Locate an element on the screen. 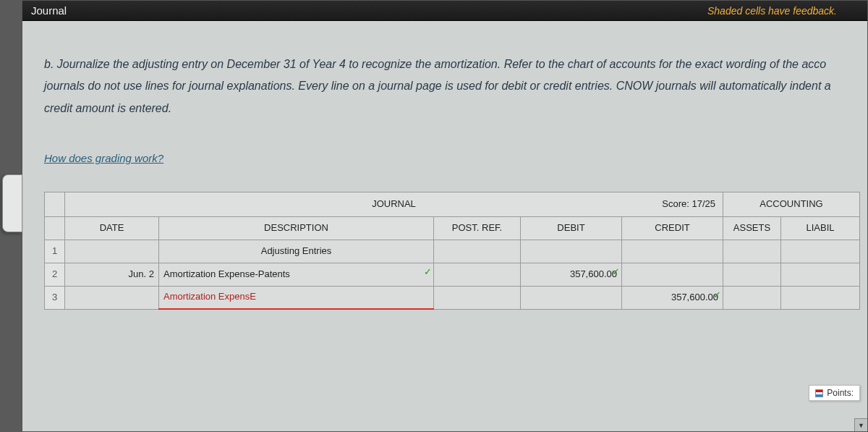 This screenshot has height=432, width=868. col-description: DESCRIPTION is located at coordinates (297, 228).